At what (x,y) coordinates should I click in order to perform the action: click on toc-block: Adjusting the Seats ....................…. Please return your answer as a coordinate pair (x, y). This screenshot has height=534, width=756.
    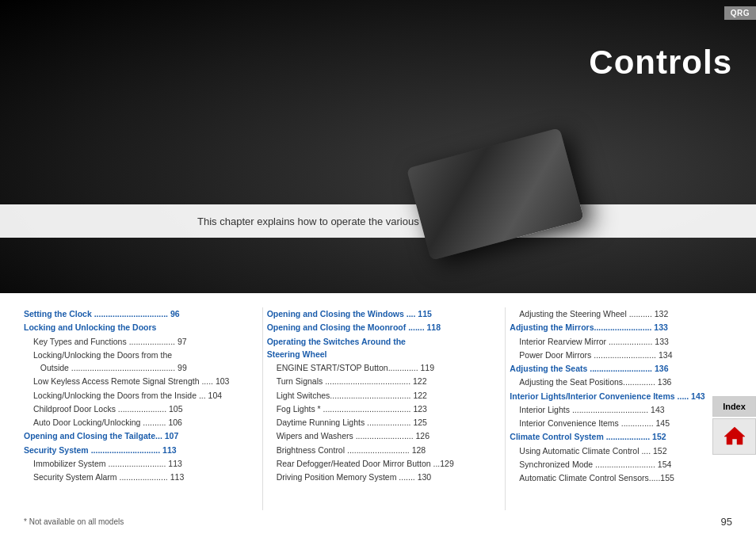
    Looking at the image, I should click on (621, 368).